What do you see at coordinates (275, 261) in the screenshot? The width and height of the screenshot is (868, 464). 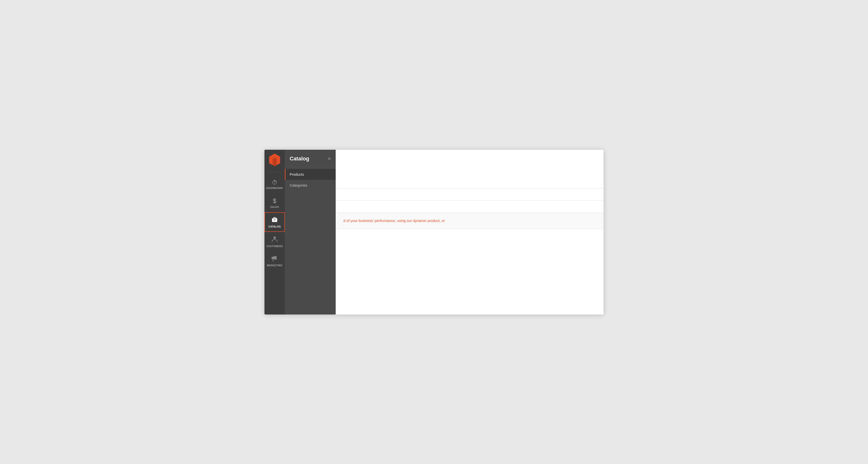 I see `sidebar-item-marketing: MARKETING` at bounding box center [275, 261].